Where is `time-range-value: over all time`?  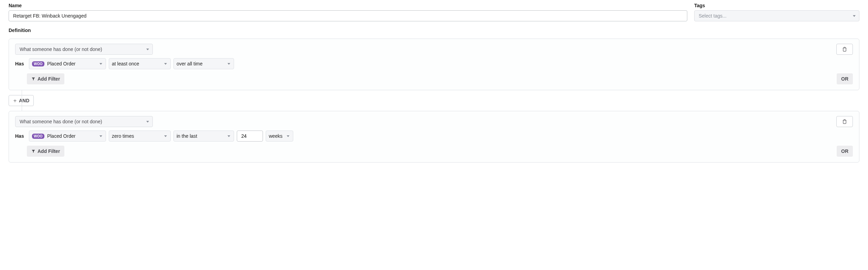
time-range-value: over all time is located at coordinates (189, 64).